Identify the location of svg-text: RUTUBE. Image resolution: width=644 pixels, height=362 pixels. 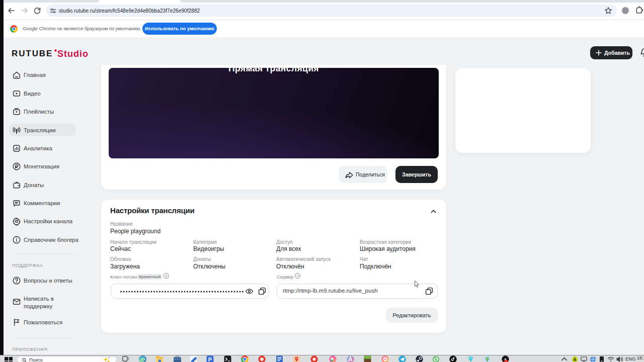
(32, 53).